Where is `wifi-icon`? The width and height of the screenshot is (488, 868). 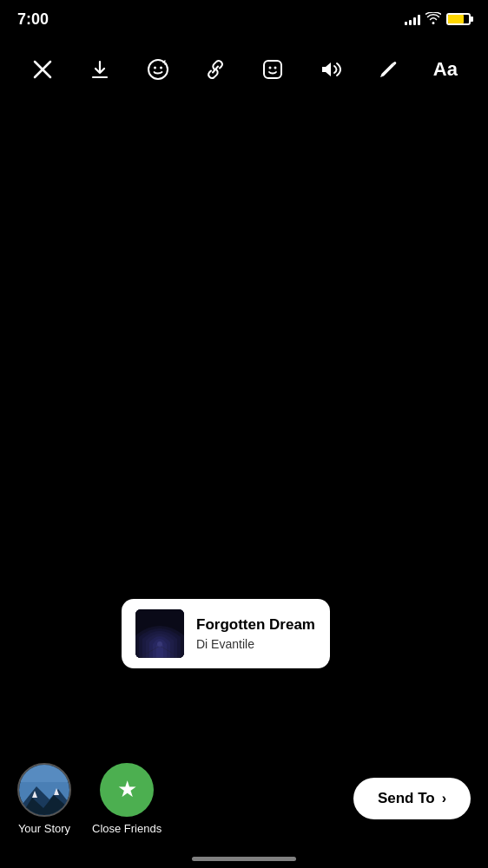
wifi-icon is located at coordinates (433, 19).